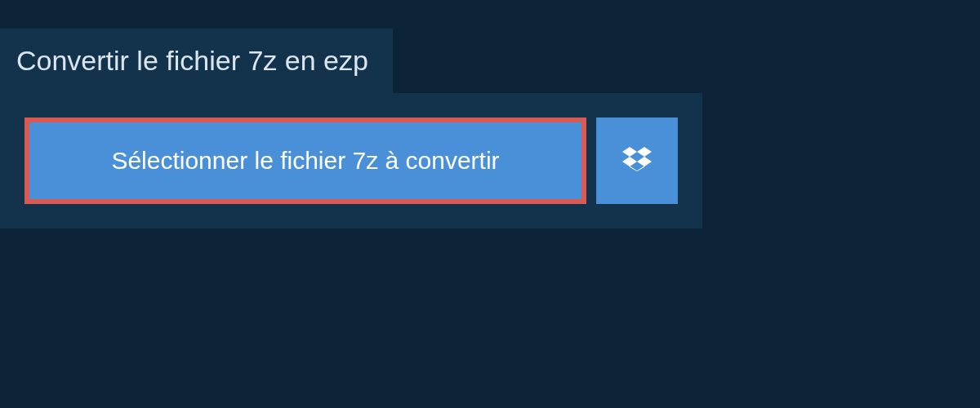  What do you see at coordinates (351, 161) in the screenshot?
I see `button-row: Sélectionner le fichier 7z à convertir` at bounding box center [351, 161].